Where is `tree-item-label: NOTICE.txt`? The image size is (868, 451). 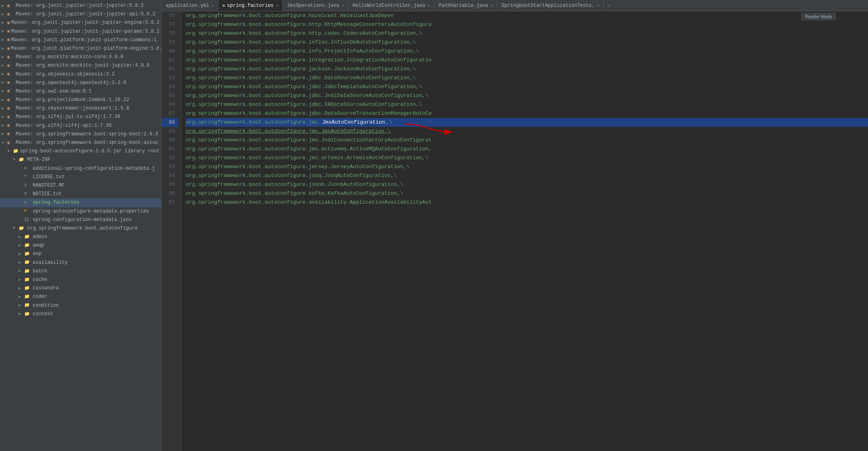
tree-item-label: NOTICE.txt is located at coordinates (47, 194).